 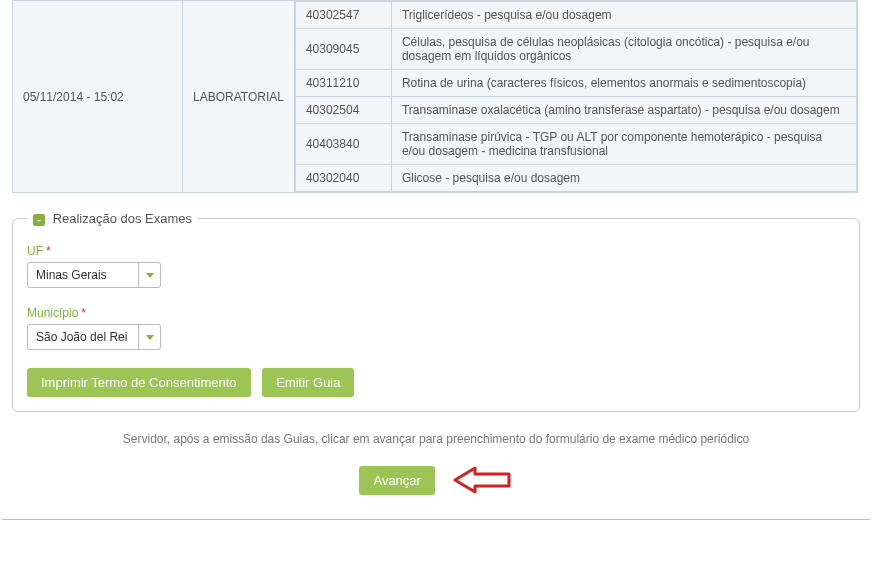 I want to click on exam-code-cell: 40302504, so click(x=343, y=110).